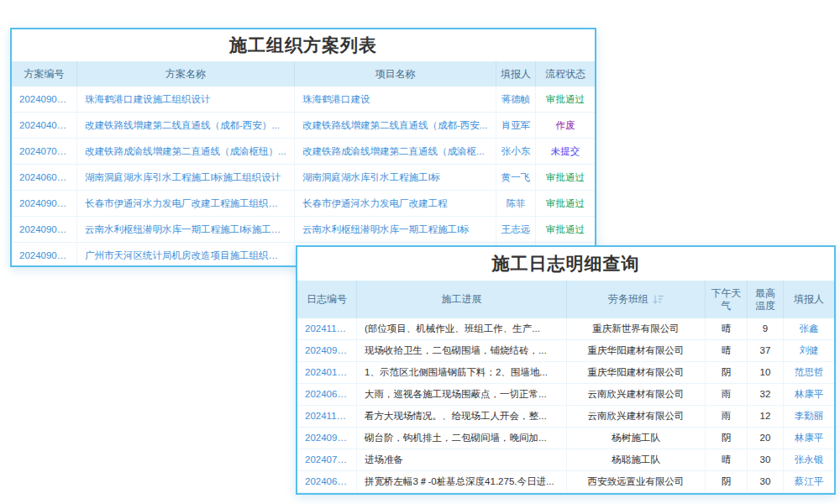 This screenshot has width=840, height=504. Describe the element at coordinates (186, 255) in the screenshot. I see `plan-name-link: 广州市天河区统计局机房改造项目施工组织设计` at that location.